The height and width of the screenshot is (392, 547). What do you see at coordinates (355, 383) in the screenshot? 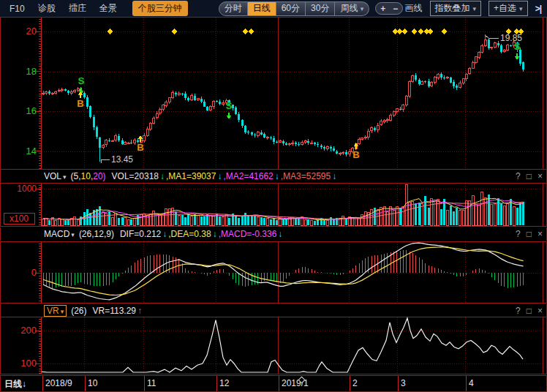
I see `axis-label: 2` at bounding box center [355, 383].